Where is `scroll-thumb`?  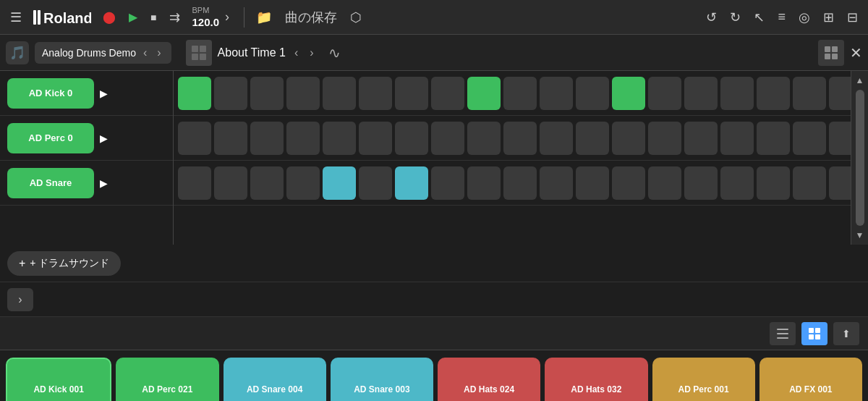
scroll-thumb is located at coordinates (860, 158).